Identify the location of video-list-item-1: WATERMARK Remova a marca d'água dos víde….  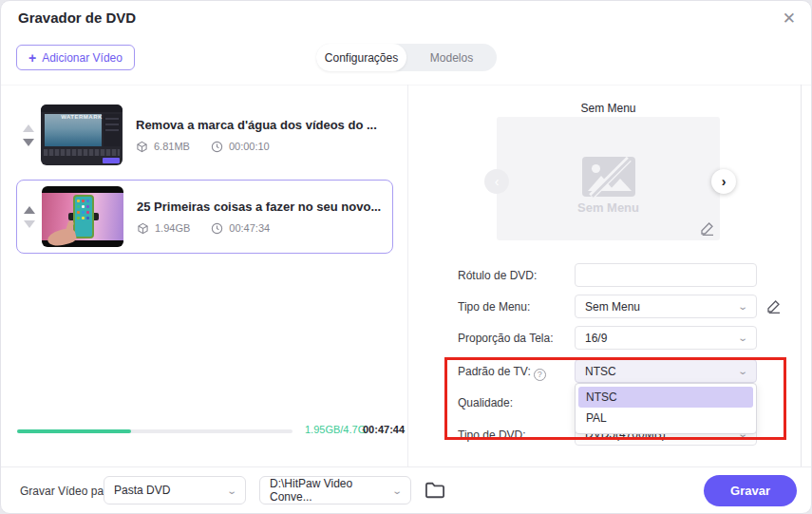
(205, 135).